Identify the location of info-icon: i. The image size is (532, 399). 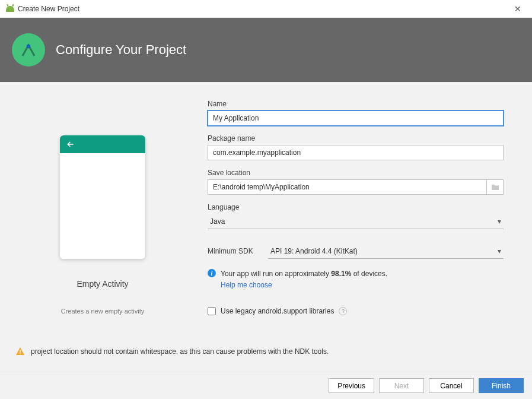
(212, 273).